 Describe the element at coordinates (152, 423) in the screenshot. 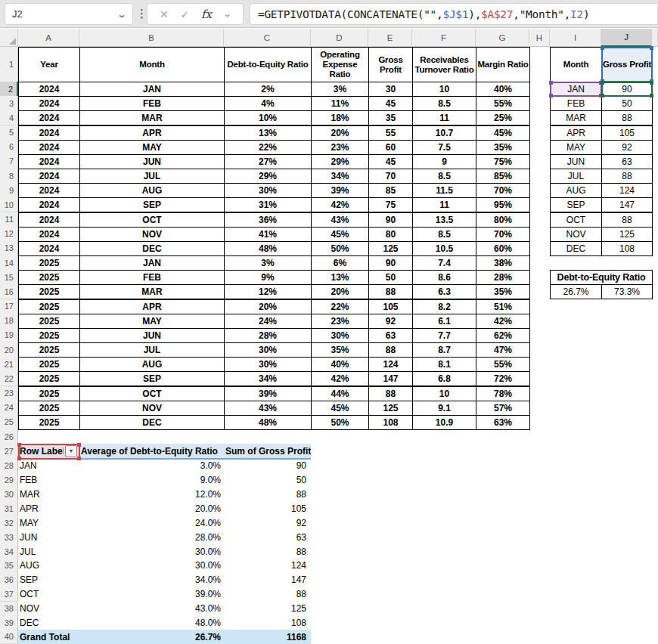

I see `cell-B25: DEC` at that location.